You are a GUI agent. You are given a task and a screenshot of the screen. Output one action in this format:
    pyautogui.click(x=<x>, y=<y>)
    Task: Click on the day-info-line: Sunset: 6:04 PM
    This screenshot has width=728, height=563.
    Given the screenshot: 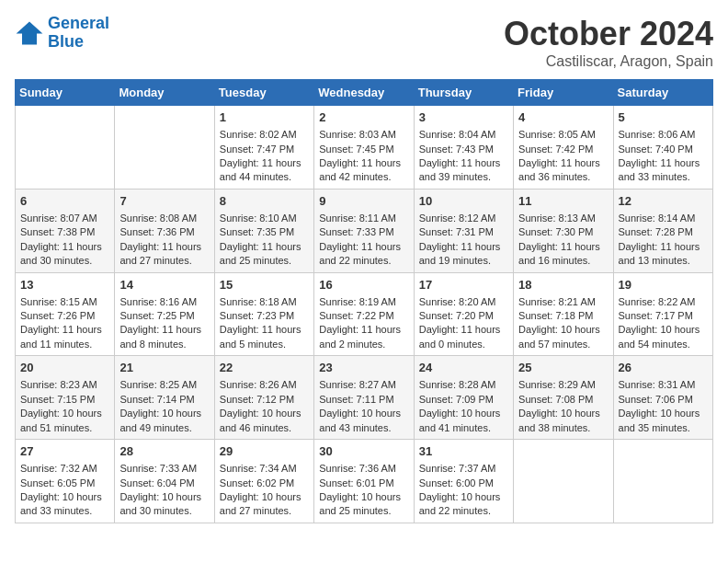 What is the action you would take?
    pyautogui.click(x=164, y=484)
    